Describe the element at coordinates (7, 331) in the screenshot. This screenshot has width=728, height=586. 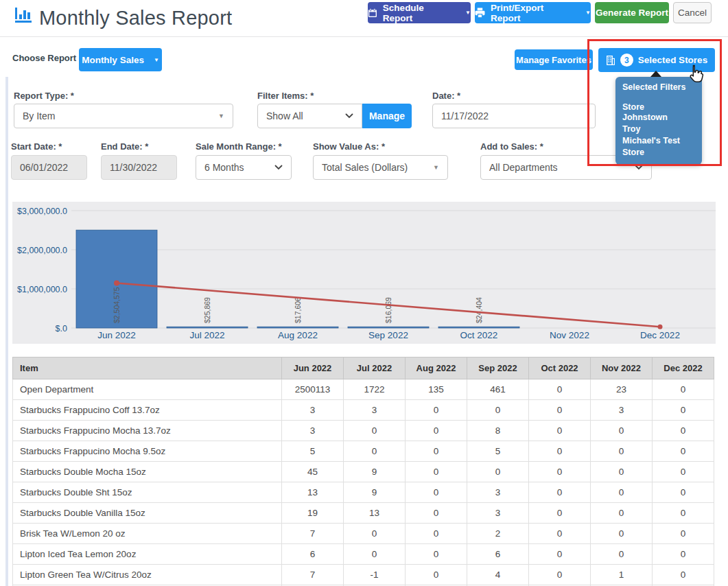
I see `panel-left-accent` at that location.